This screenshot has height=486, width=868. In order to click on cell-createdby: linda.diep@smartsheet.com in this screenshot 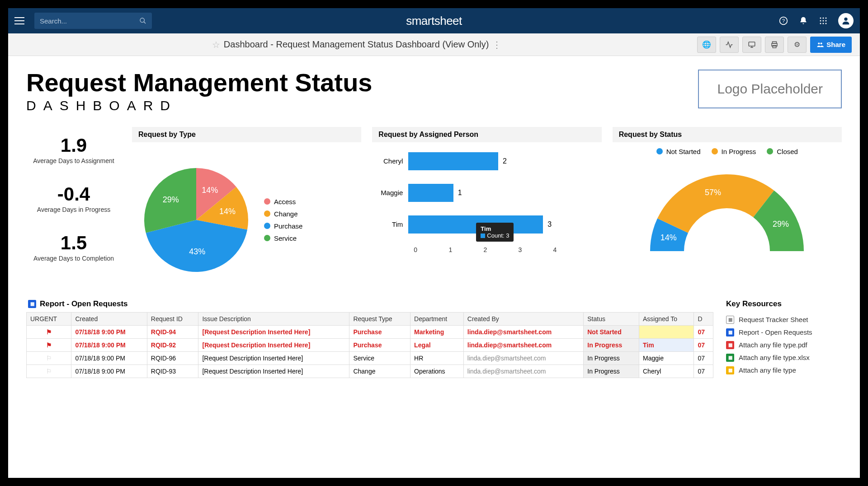, I will do `click(524, 332)`.